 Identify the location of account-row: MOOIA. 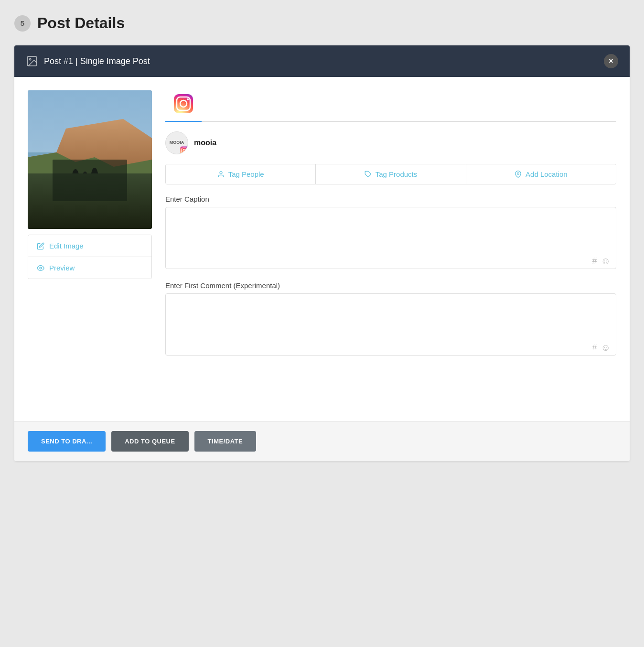
(391, 143).